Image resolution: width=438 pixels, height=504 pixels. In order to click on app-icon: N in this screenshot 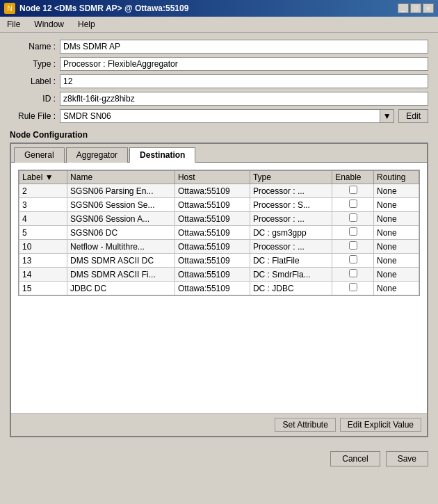, I will do `click(10, 8)`.